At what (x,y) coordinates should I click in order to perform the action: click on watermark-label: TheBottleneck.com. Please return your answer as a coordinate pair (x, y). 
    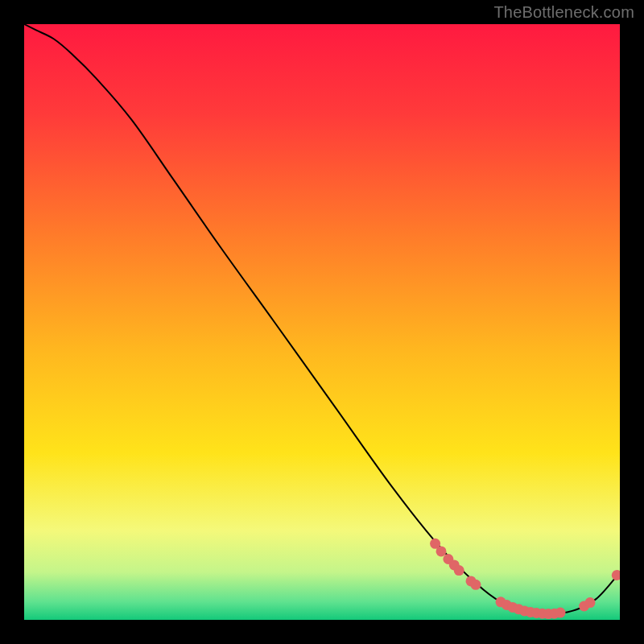
    Looking at the image, I should click on (564, 13).